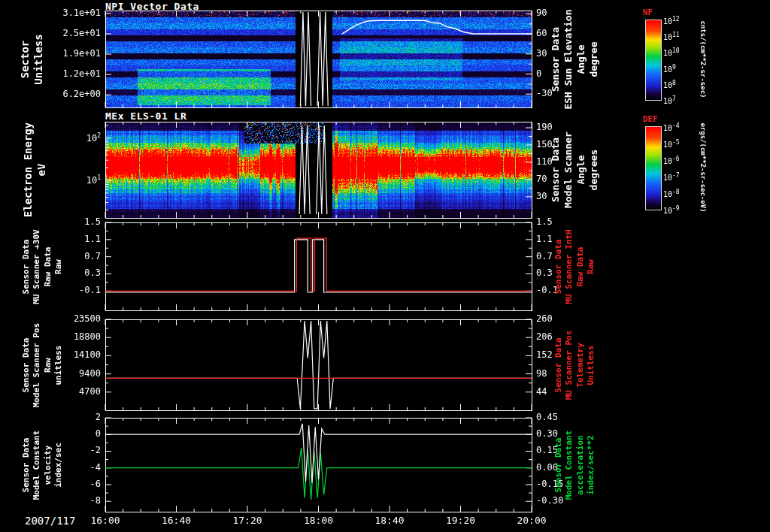  What do you see at coordinates (544, 273) in the screenshot?
I see `y-tick-label: 0.3` at bounding box center [544, 273].